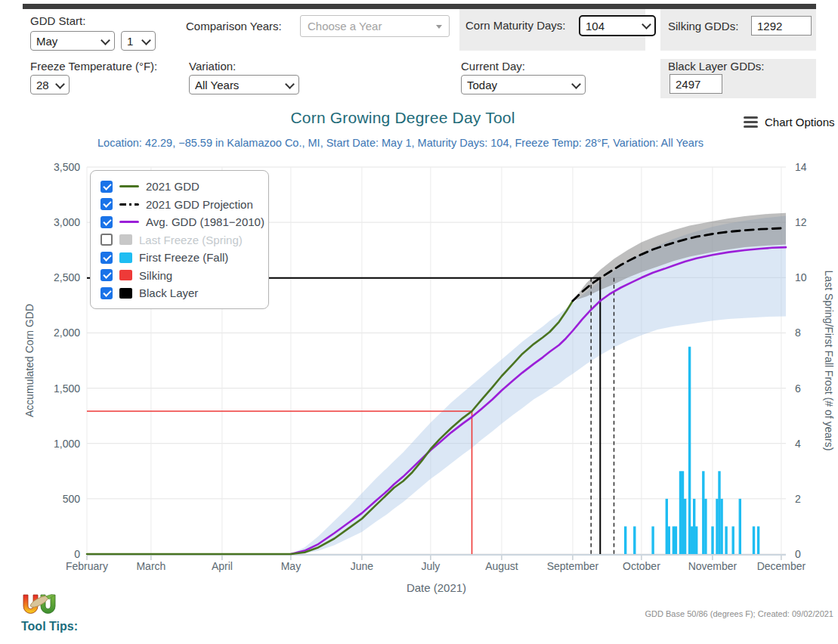 Image resolution: width=838 pixels, height=644 pixels. I want to click on x-tick-label: August, so click(502, 566).